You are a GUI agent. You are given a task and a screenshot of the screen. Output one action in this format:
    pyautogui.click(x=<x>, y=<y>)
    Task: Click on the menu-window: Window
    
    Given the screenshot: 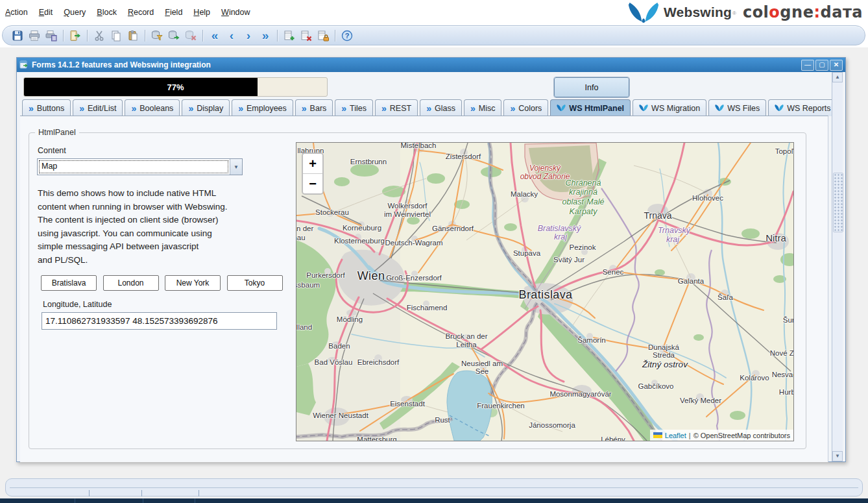 What is the action you would take?
    pyautogui.click(x=235, y=12)
    